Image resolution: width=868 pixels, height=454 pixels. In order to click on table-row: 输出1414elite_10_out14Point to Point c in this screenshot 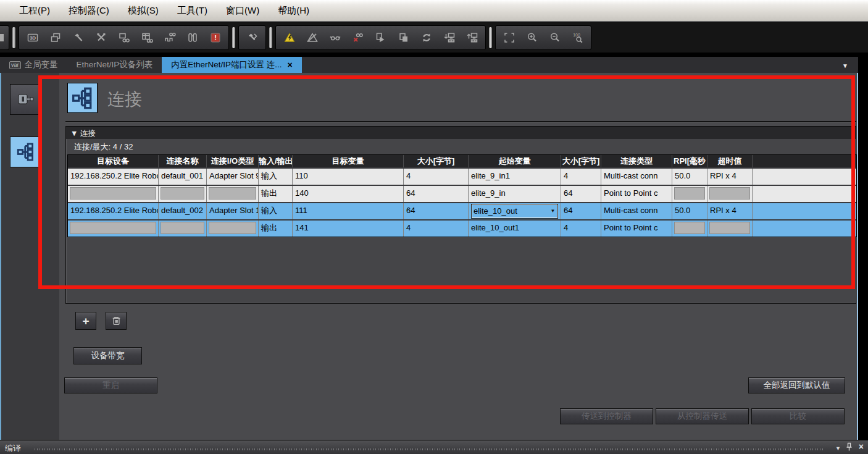, I will do `click(462, 228)`.